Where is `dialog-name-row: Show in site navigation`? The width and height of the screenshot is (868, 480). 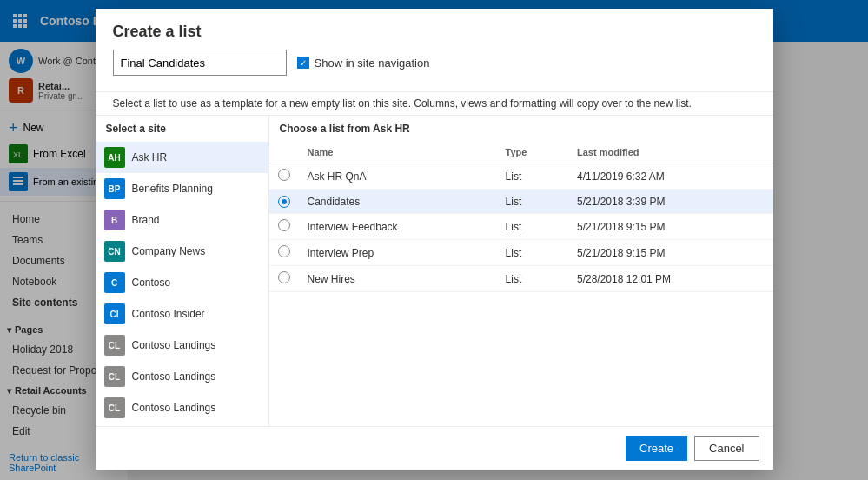 dialog-name-row: Show in site navigation is located at coordinates (434, 63).